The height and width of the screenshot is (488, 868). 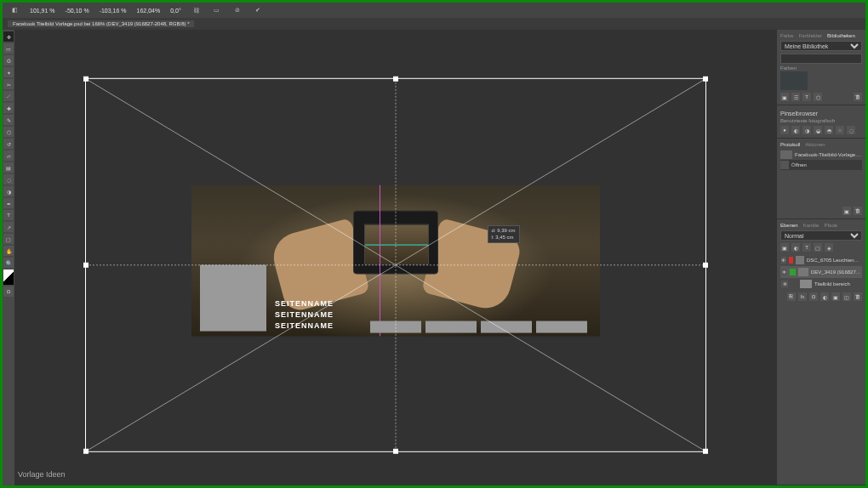 I want to click on filter-adjust-icon: ◐, so click(x=796, y=247).